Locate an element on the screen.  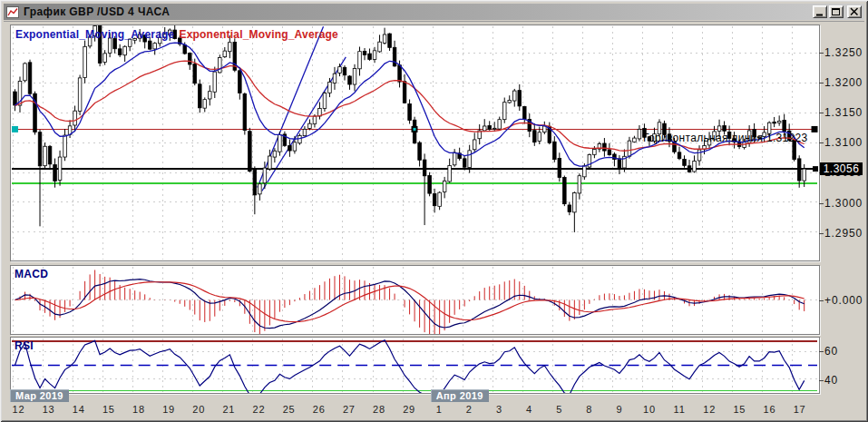
date-label: 18 is located at coordinates (139, 409).